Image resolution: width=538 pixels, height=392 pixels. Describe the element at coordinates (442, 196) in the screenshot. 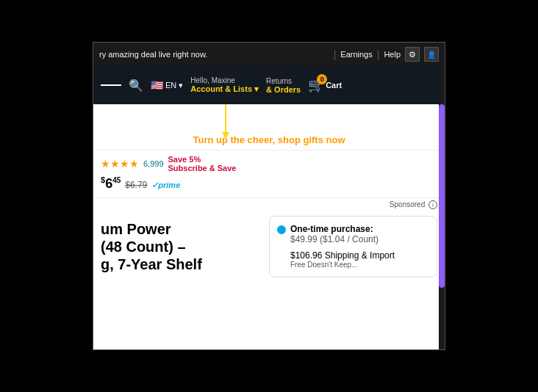

I see `scrollbar` at that location.